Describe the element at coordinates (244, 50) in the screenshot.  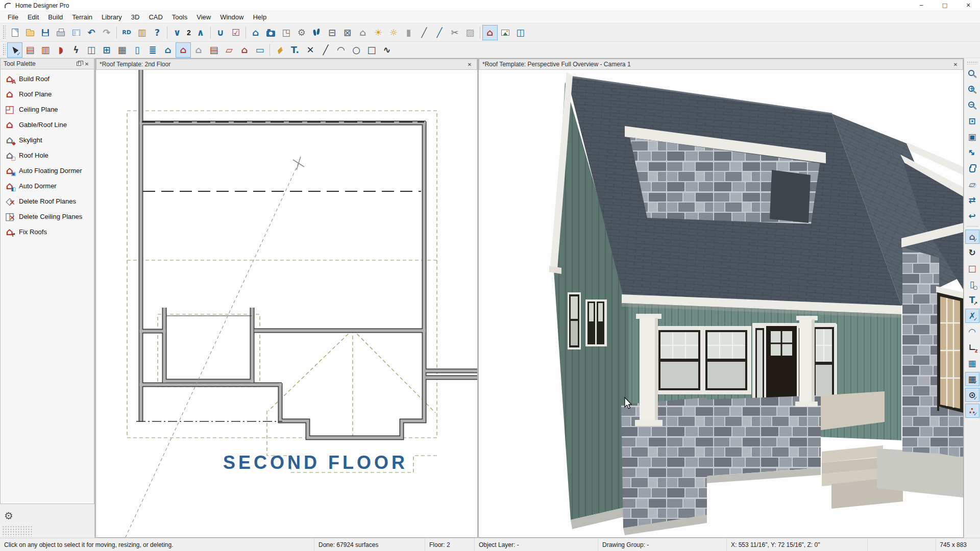
I see `gable-roof-button: ⌂` at that location.